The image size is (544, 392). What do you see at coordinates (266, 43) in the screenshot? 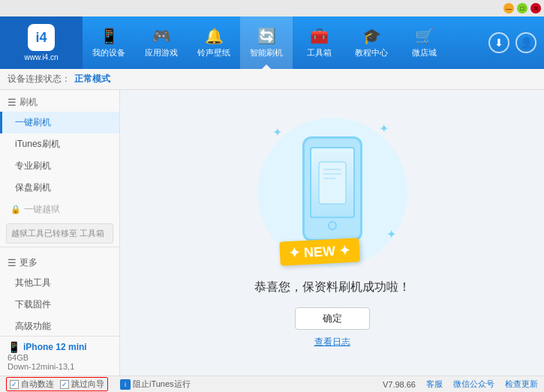
I see `nav-smart-flash: 🔄 智能刷机` at bounding box center [266, 43].